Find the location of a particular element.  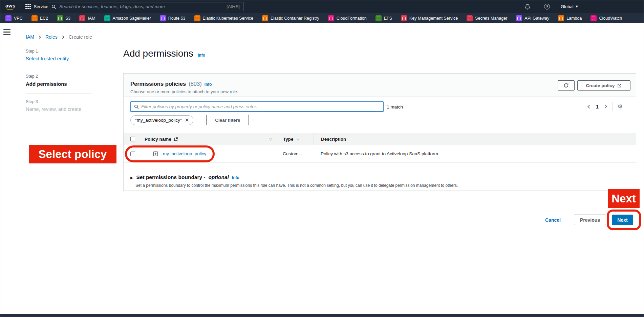

step-1-link: Select trusted entity is located at coordinates (59, 59).